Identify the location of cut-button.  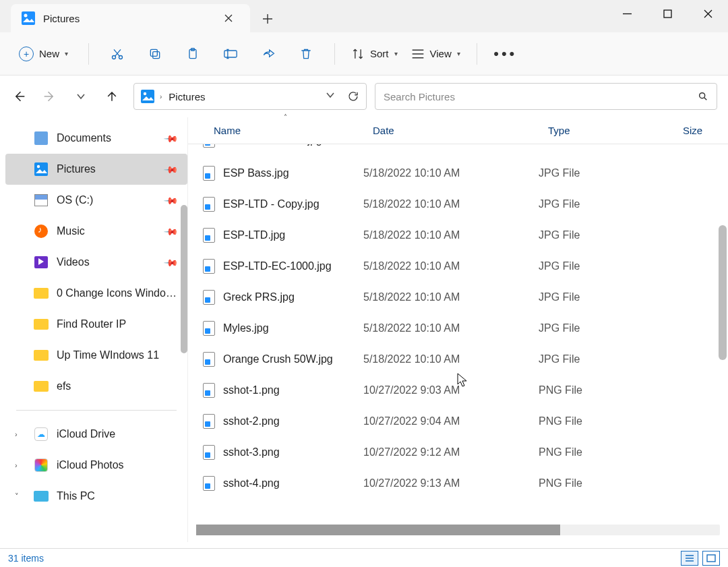
(117, 54).